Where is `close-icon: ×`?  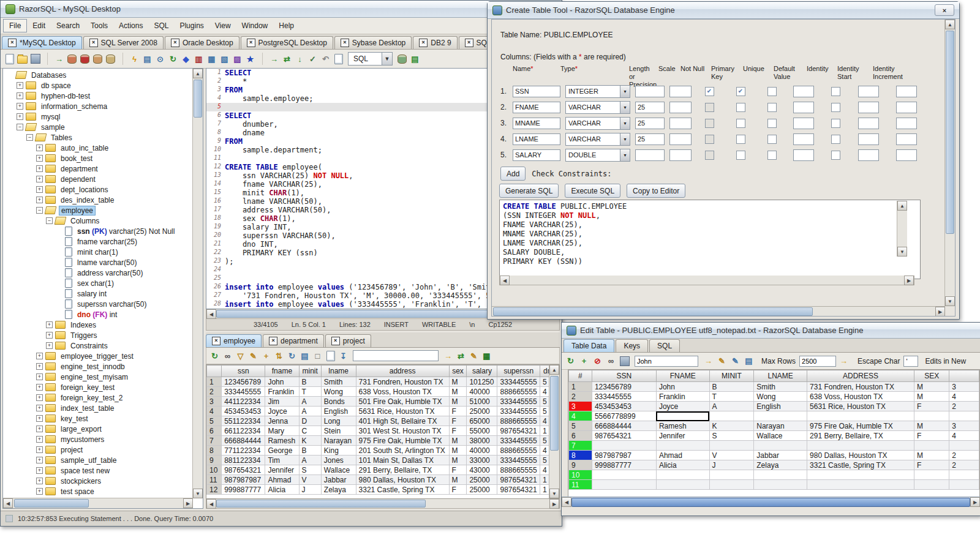 close-icon: × is located at coordinates (944, 10).